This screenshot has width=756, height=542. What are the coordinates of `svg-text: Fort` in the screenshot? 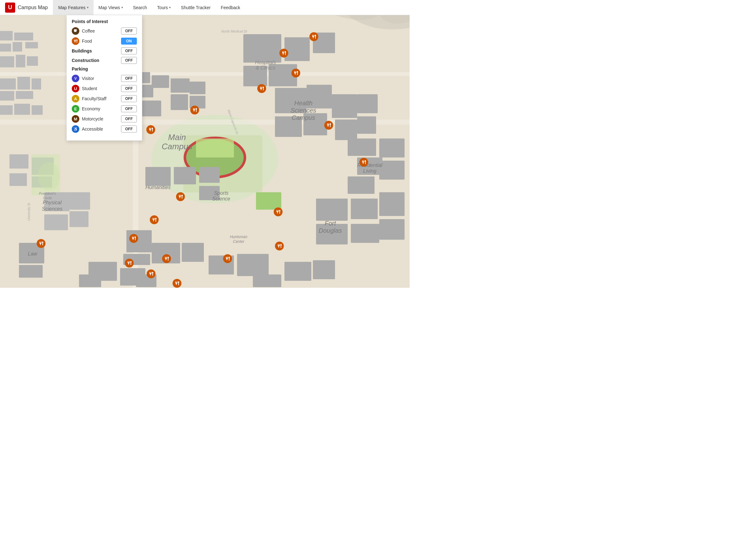 It's located at (331, 223).